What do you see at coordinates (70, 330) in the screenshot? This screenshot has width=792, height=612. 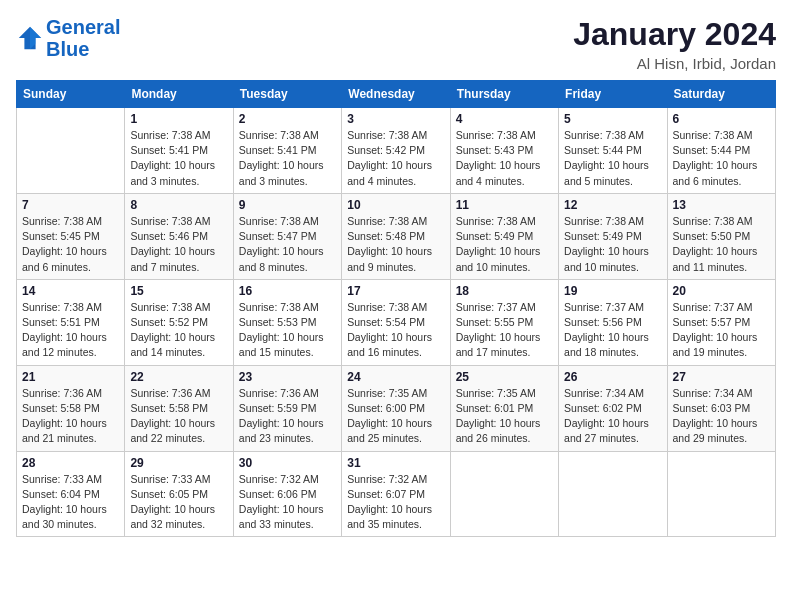 I see `day-info: Sunrise: 7:38 AMSunset: 5:51 PMDaylight:…` at bounding box center [70, 330].